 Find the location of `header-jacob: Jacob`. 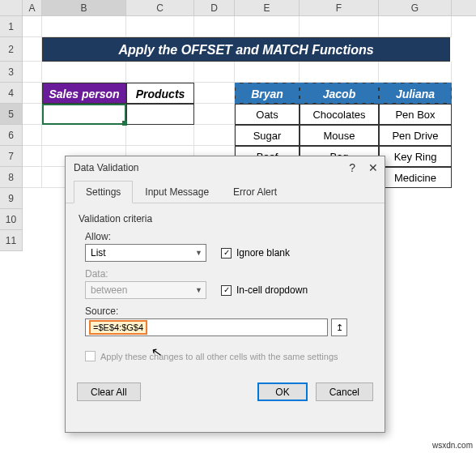

header-jacob: Jacob is located at coordinates (339, 93).